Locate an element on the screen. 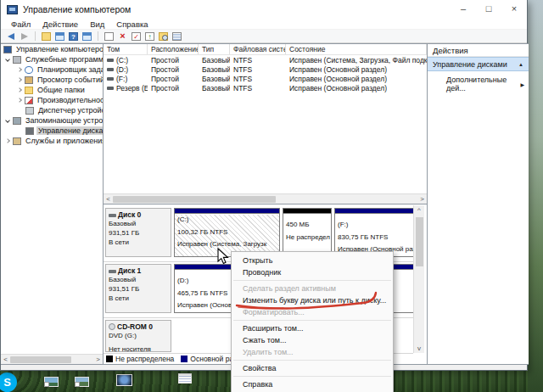 The height and width of the screenshot is (392, 543). collapse-icon: ▲ is located at coordinates (521, 64).